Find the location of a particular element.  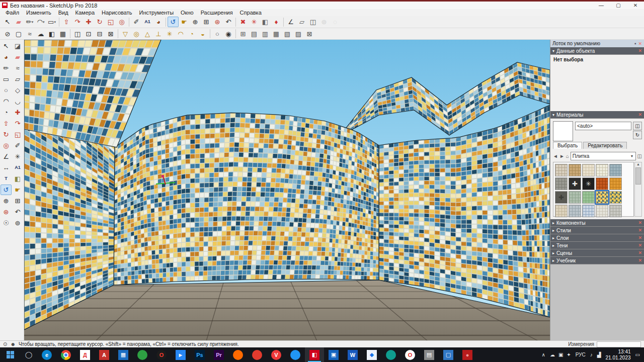

start-button is located at coordinates (10, 355).